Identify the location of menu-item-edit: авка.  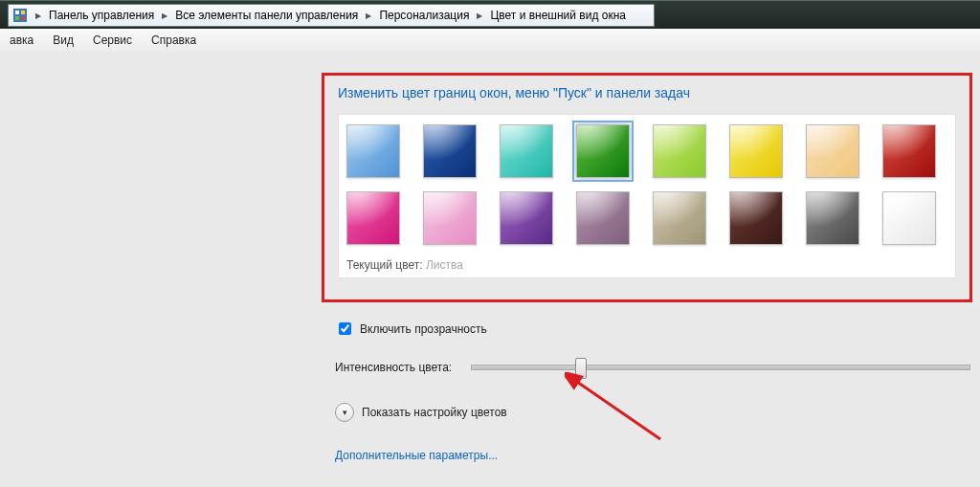
(21, 40).